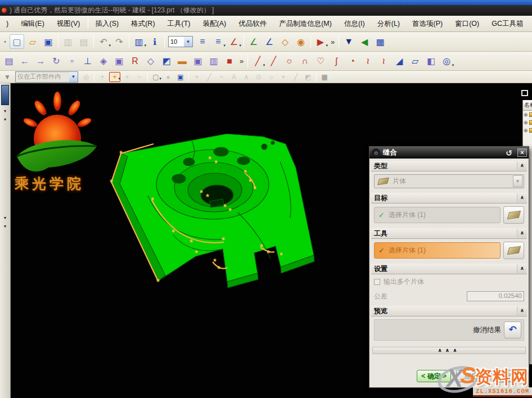  What do you see at coordinates (285, 42) in the screenshot?
I see `view-refresh-icon: ◇` at bounding box center [285, 42].